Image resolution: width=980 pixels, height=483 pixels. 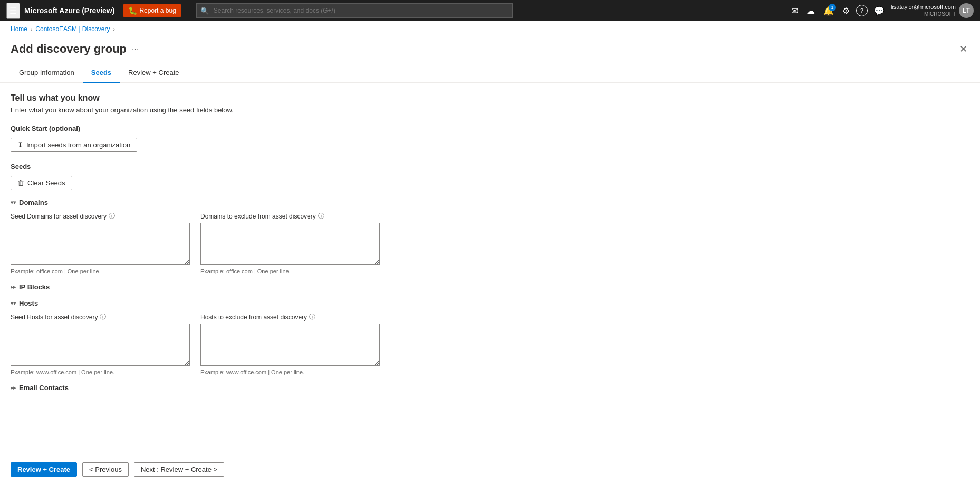 What do you see at coordinates (70, 11) in the screenshot?
I see `app-title: Microsoft Azure (Preview)` at bounding box center [70, 11].